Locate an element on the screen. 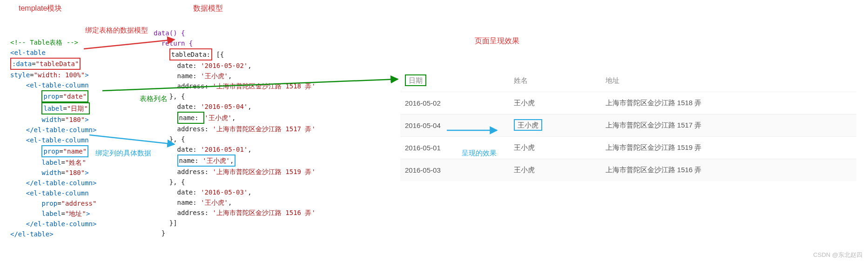  col1-width: width is located at coordinates (51, 120).